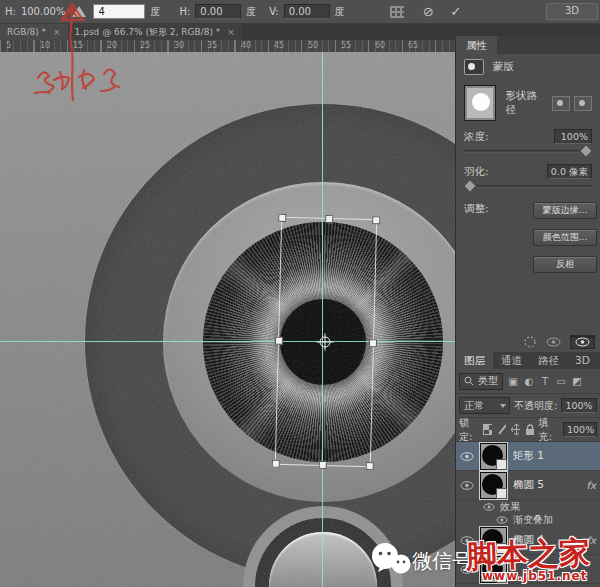  Describe the element at coordinates (516, 430) in the screenshot. I see `lock-position-icon` at that location.